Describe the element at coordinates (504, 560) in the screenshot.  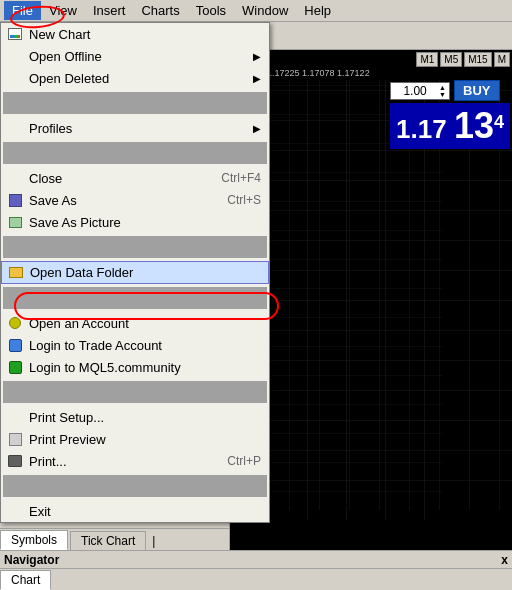
I see `navigator-close-button: x` at that location.